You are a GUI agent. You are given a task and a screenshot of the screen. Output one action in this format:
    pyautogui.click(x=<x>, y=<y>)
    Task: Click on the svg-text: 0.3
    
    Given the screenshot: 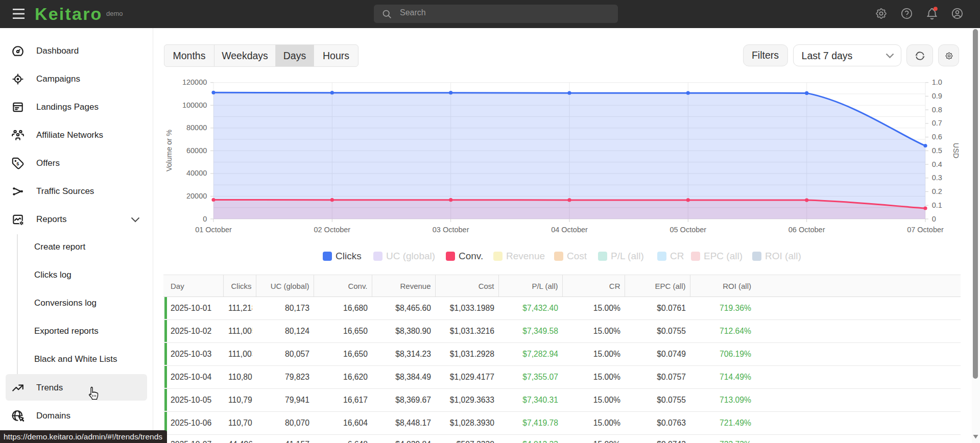 What is the action you would take?
    pyautogui.click(x=937, y=178)
    